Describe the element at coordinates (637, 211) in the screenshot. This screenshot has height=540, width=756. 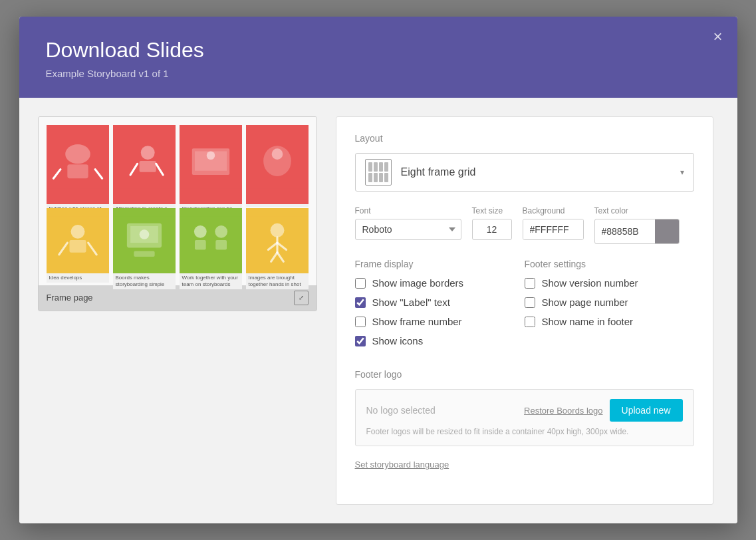
I see `text-color-label: Text color` at that location.